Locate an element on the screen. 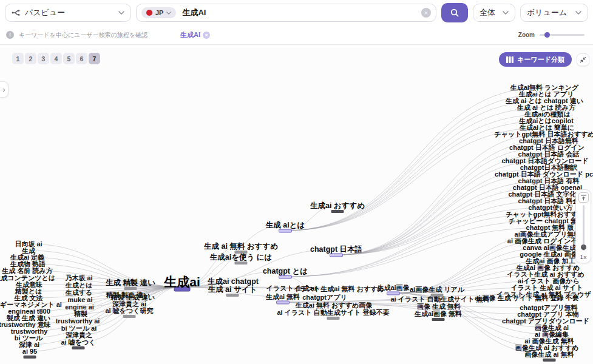  graph-keyword-label: ai画像生成 リアル is located at coordinates (437, 289).